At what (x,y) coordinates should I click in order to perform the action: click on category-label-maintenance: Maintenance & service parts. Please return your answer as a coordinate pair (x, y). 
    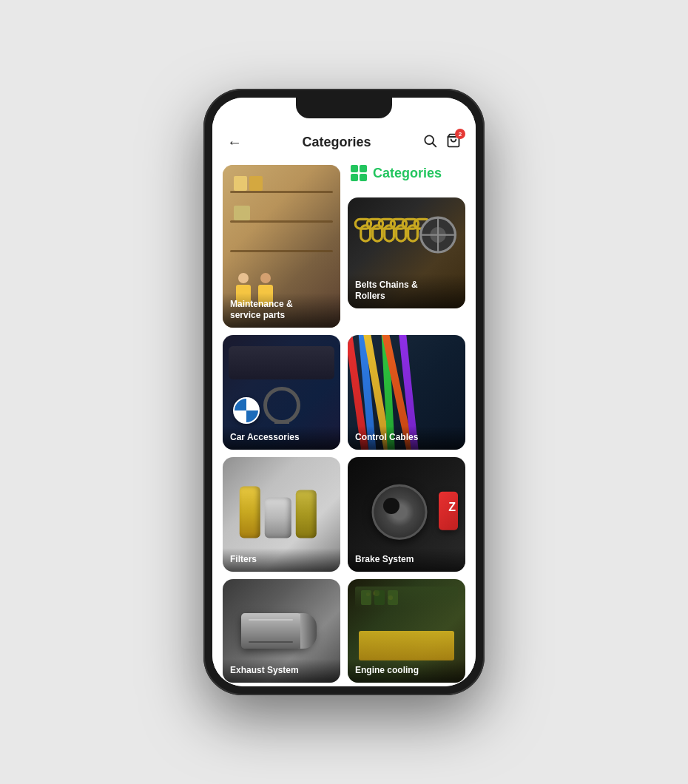
    Looking at the image, I should click on (281, 311).